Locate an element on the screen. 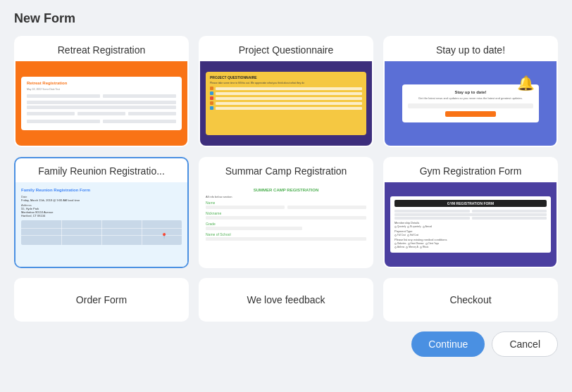 This screenshot has height=392, width=572. gym-condition-options2: Asthma Memory A Rhiuts is located at coordinates (471, 247).